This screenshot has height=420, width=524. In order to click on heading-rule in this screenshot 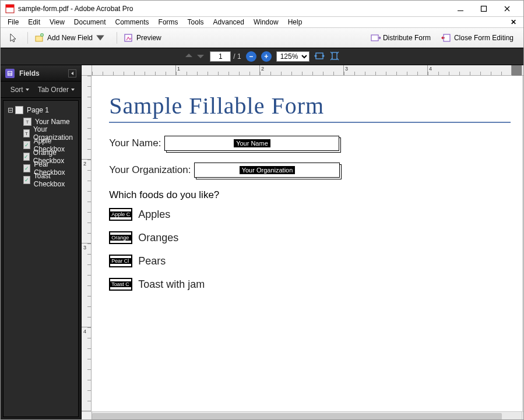, I will do `click(310, 122)`.